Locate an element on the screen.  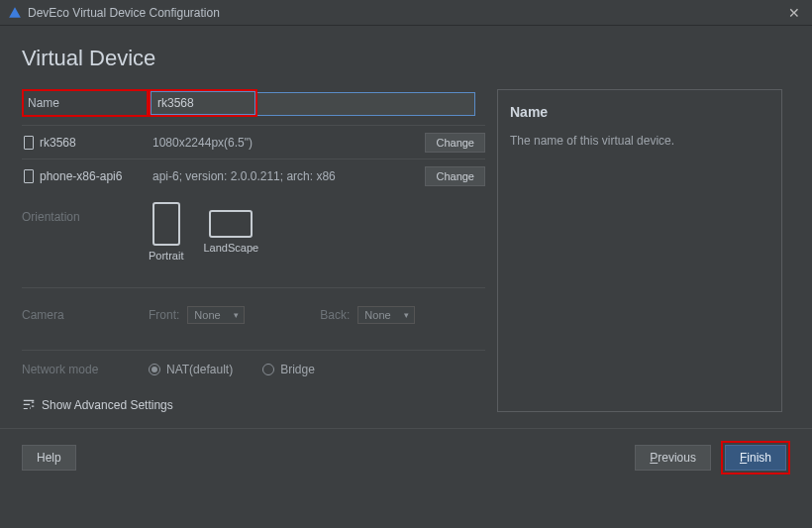
show-advanced-label: Show Advanced Settings is located at coordinates (107, 405).